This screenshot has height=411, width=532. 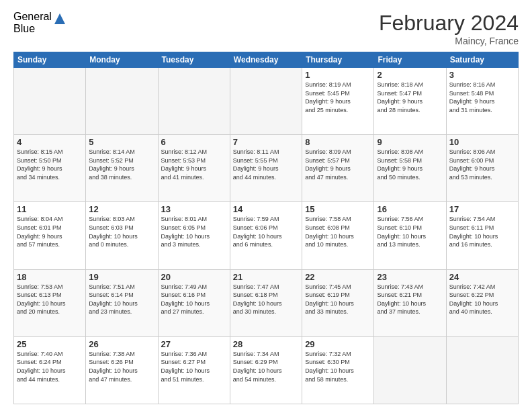 What do you see at coordinates (449, 23) in the screenshot?
I see `month-title: February 2024` at bounding box center [449, 23].